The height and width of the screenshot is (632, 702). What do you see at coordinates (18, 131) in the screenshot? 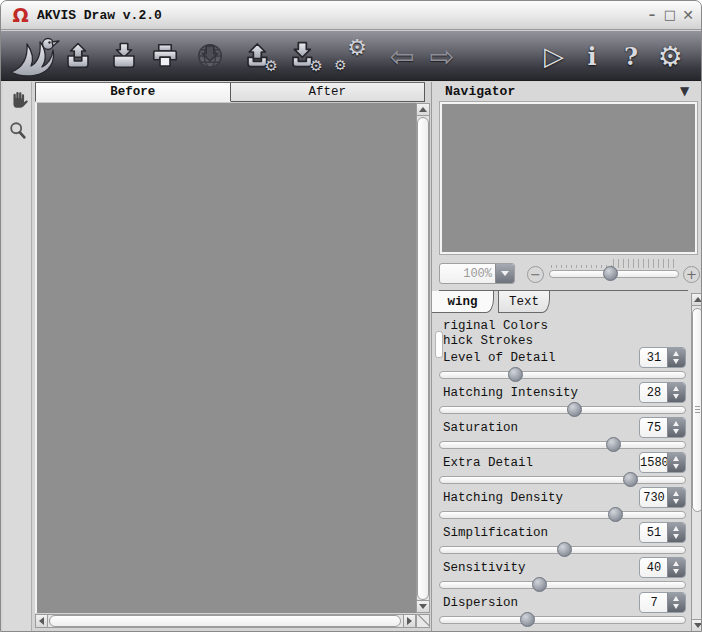
I see `zoom-tool-button` at bounding box center [18, 131].